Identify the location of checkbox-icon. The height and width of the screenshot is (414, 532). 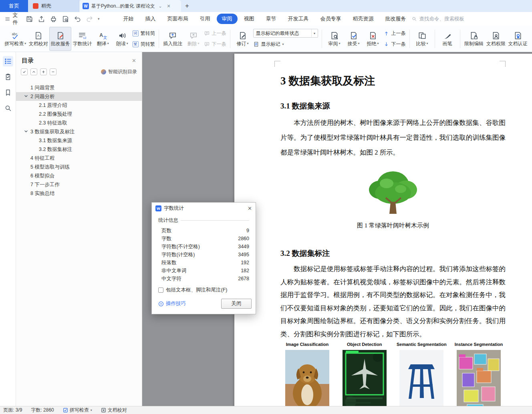
(161, 290).